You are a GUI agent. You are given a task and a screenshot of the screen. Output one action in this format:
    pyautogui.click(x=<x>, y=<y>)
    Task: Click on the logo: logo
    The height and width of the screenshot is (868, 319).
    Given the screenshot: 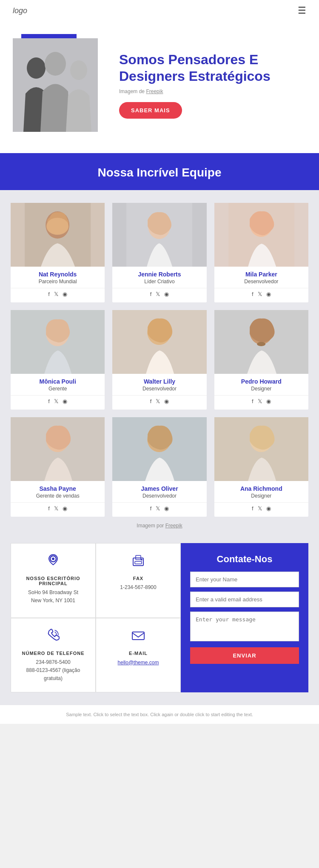 What is the action you would take?
    pyautogui.click(x=20, y=11)
    